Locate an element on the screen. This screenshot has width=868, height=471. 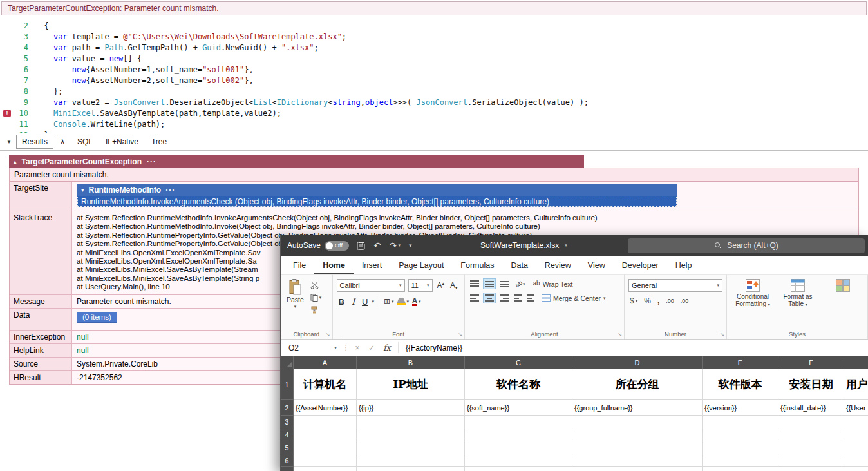
collapse-targetsite-icon: ▾ is located at coordinates (82, 190).